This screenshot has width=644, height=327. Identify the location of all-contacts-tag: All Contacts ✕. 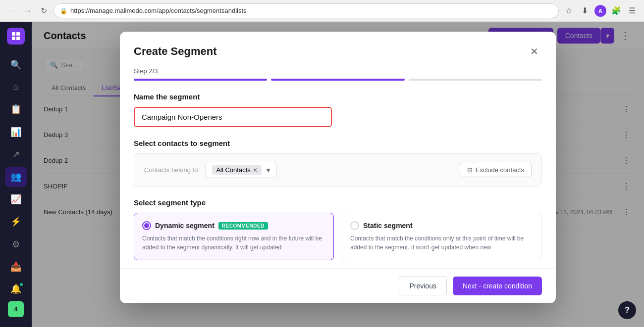
(237, 170).